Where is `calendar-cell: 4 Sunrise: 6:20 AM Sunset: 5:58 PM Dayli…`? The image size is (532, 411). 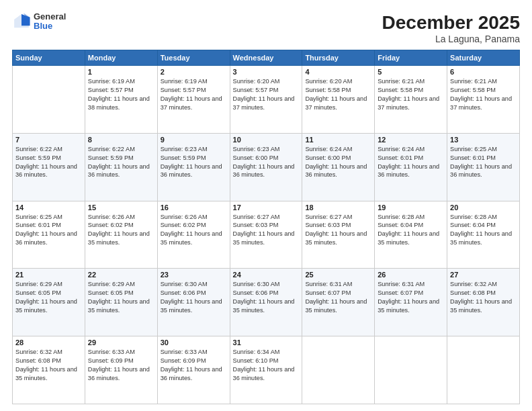 calendar-cell: 4 Sunrise: 6:20 AM Sunset: 5:58 PM Dayli… is located at coordinates (339, 99).